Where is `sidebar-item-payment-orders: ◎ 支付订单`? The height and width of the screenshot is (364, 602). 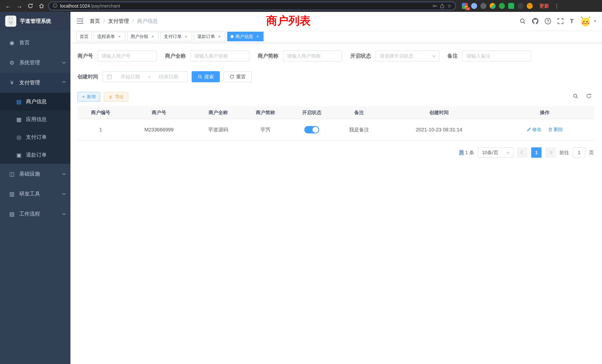 sidebar-item-payment-orders: ◎ 支付订单 is located at coordinates (35, 137).